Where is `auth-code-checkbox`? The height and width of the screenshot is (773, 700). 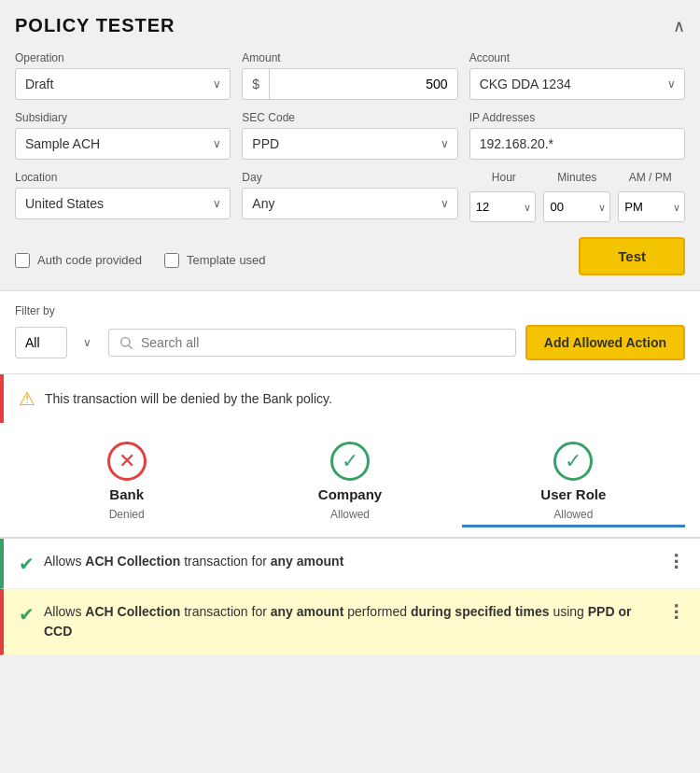 auth-code-checkbox is located at coordinates (22, 260).